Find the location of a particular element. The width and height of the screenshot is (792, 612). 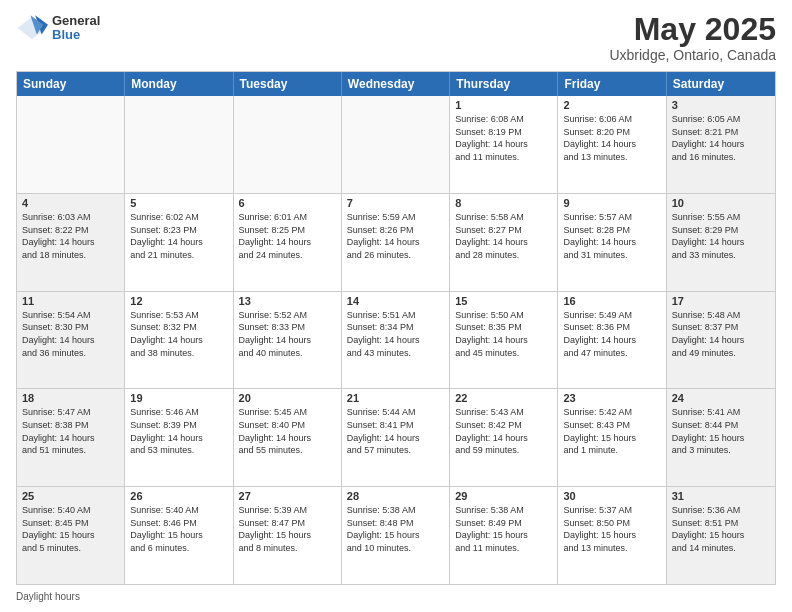

day-number: 3 is located at coordinates (721, 105).